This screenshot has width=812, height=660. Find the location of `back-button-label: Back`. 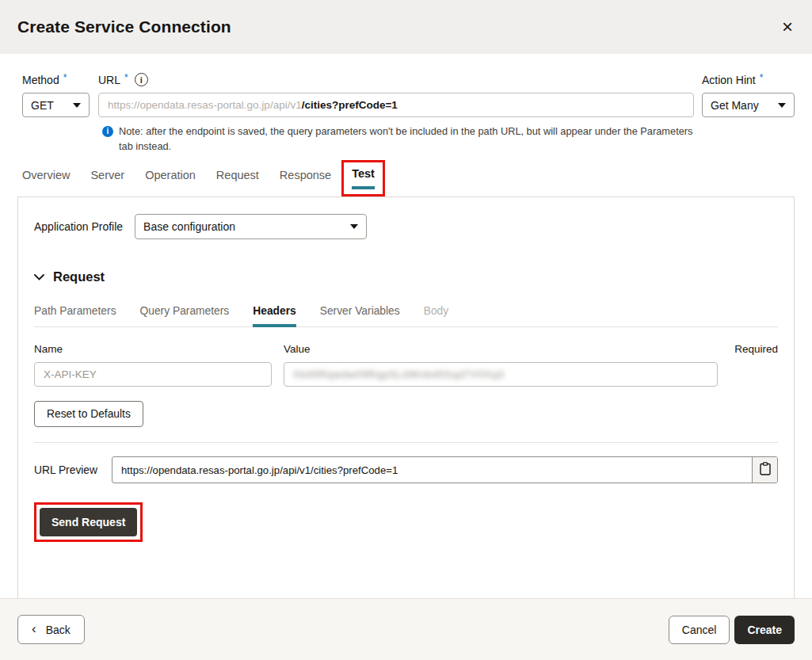

back-button-label: Back is located at coordinates (59, 630).